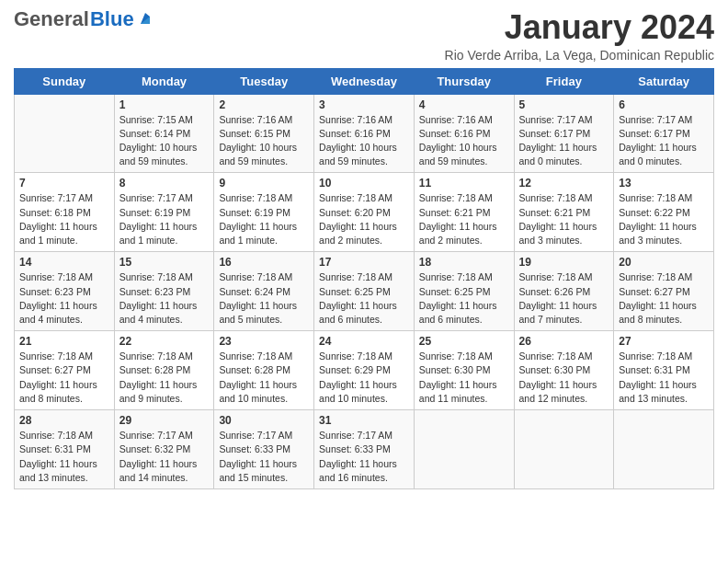 The image size is (728, 563). I want to click on day-info: Sunrise: 7:15 AMSunset: 6:14 PMDaylight:…, so click(165, 142).